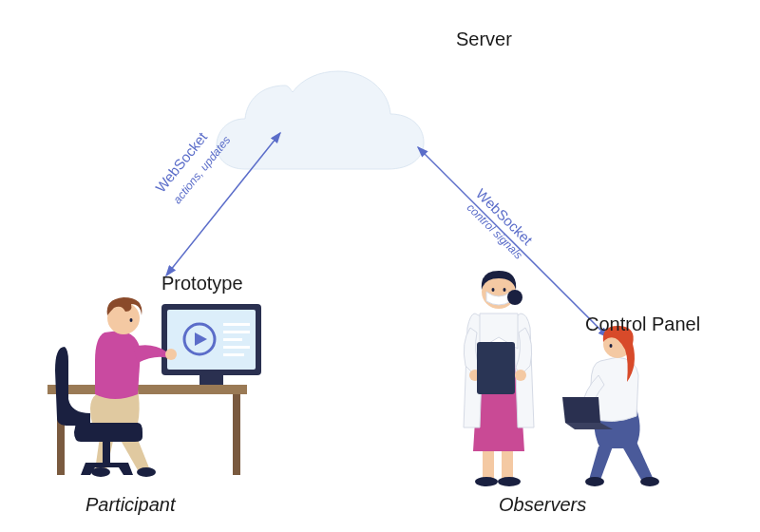 This screenshot has width=760, height=532. I want to click on prototype-label: Prototype, so click(202, 283).